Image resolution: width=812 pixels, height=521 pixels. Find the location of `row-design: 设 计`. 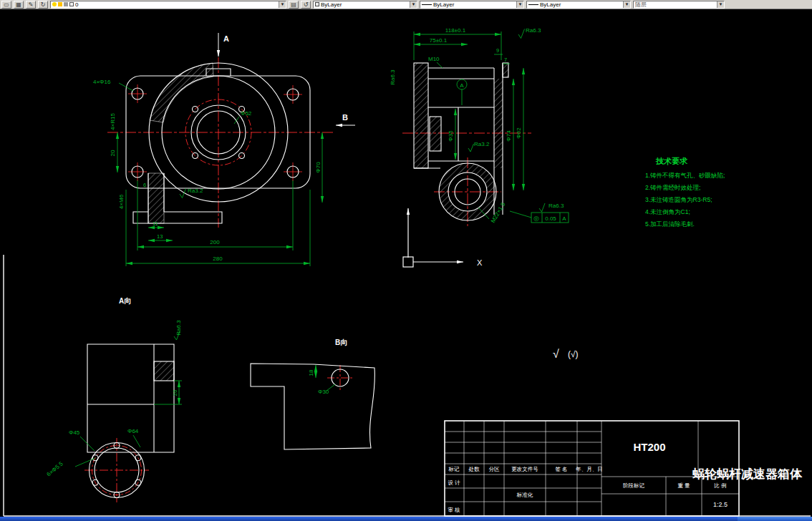

row-design: 设 计 is located at coordinates (454, 482).